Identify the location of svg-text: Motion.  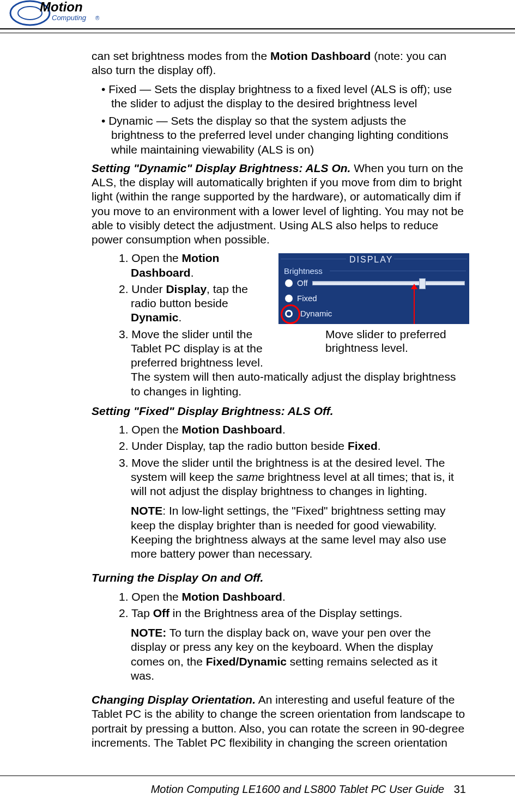
(61, 7).